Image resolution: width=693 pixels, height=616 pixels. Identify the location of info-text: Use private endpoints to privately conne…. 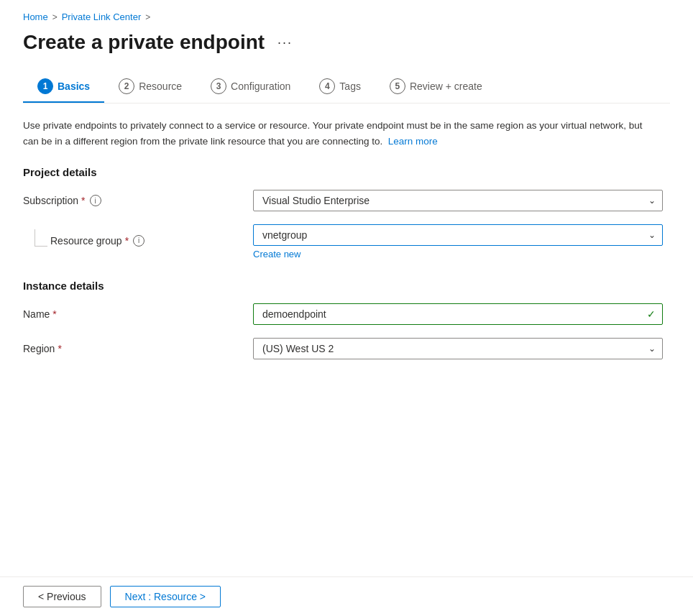
(339, 134).